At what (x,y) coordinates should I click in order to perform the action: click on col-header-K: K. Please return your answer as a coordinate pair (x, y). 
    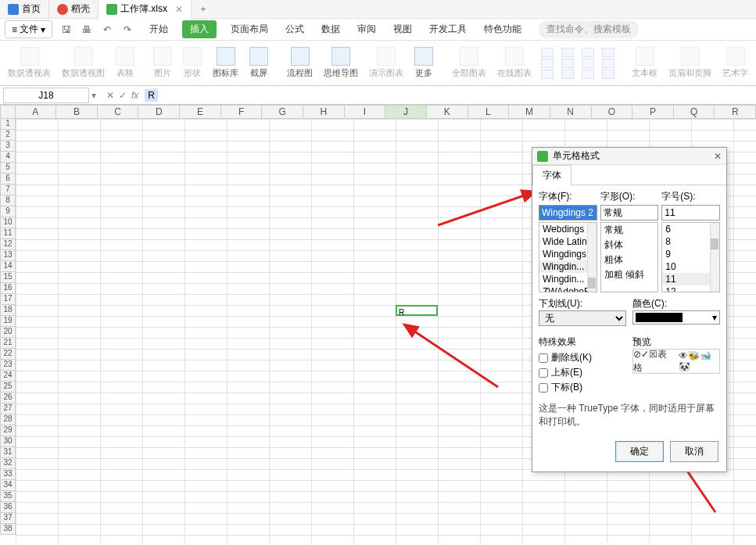
    Looking at the image, I should click on (447, 112).